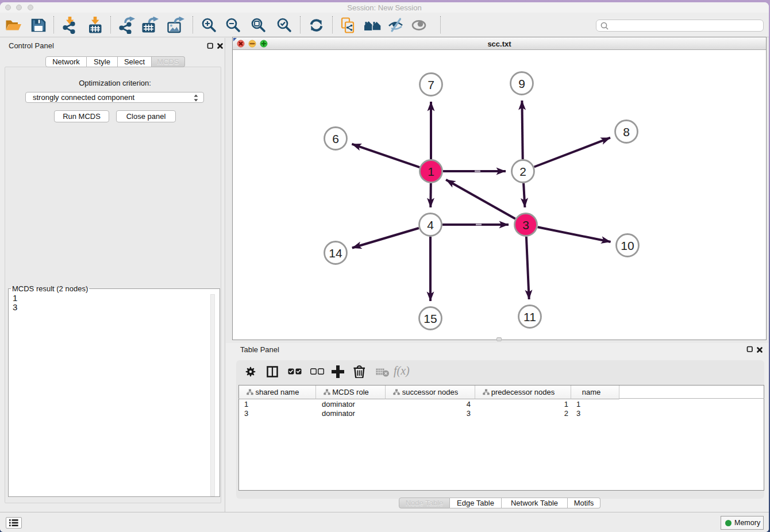 The image size is (770, 532). I want to click on svg-text: 10, so click(627, 246).